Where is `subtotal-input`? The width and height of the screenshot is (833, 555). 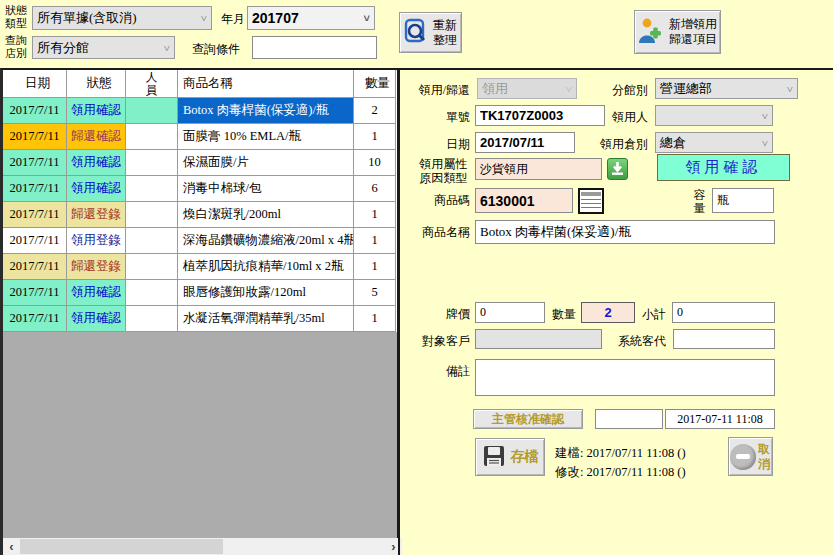
subtotal-input is located at coordinates (724, 312).